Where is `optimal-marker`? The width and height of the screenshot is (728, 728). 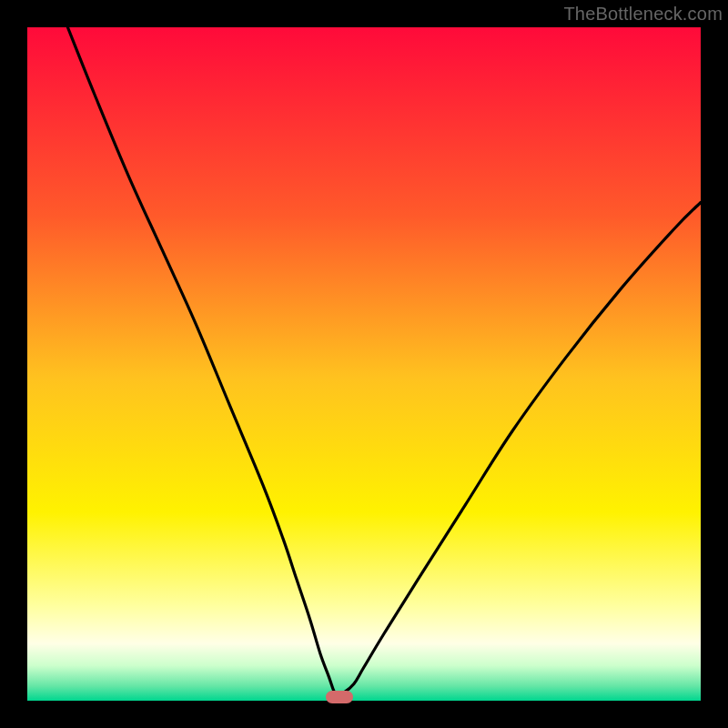
optimal-marker is located at coordinates (339, 697).